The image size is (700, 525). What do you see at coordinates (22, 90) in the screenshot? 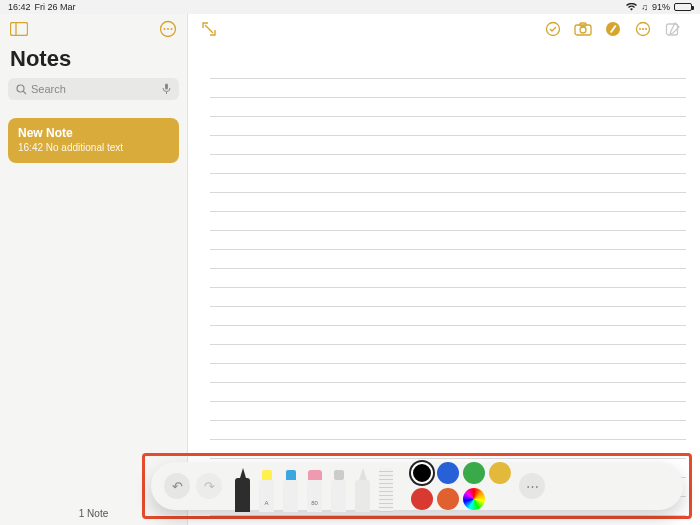
I see `search-icon` at bounding box center [22, 90].